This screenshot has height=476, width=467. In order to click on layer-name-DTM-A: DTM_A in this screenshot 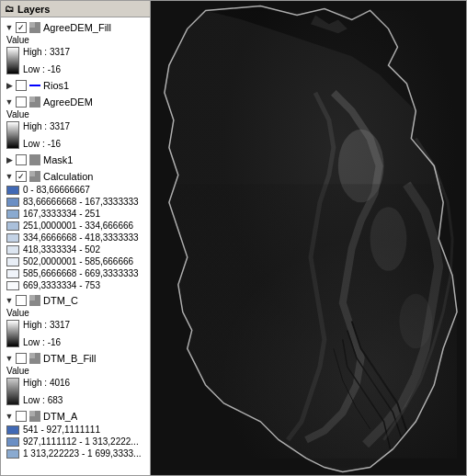, I will do `click(61, 416)`.